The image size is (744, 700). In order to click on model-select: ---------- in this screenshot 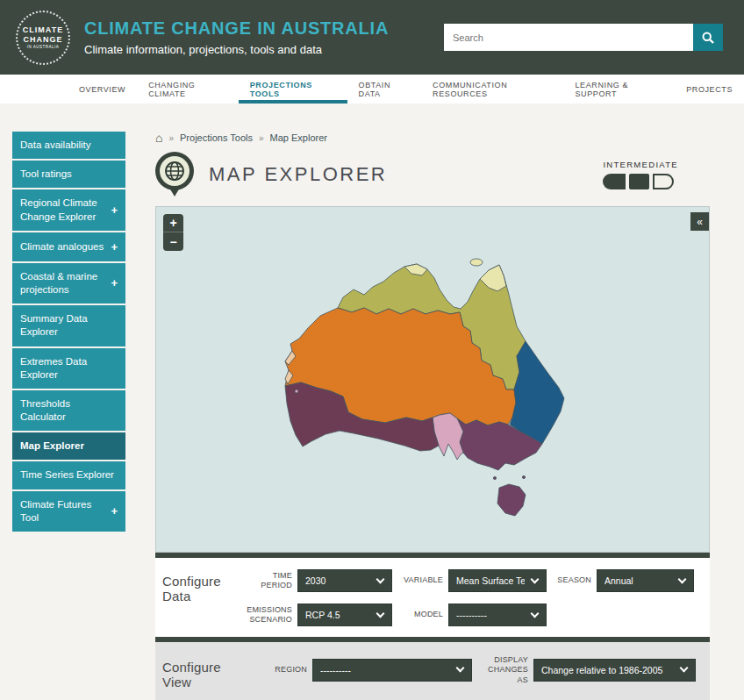, I will do `click(497, 615)`.